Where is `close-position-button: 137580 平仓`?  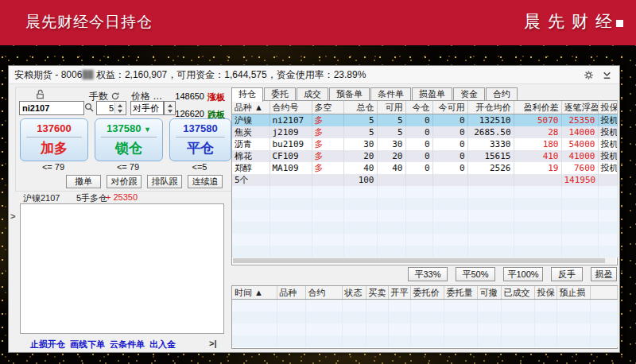 close-position-button: 137580 平仓 is located at coordinates (200, 140).